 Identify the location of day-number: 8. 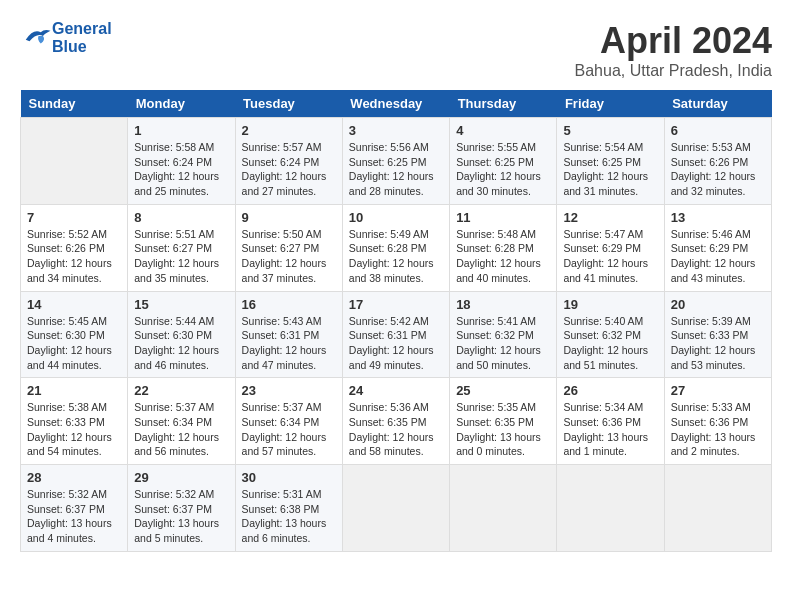
(181, 218).